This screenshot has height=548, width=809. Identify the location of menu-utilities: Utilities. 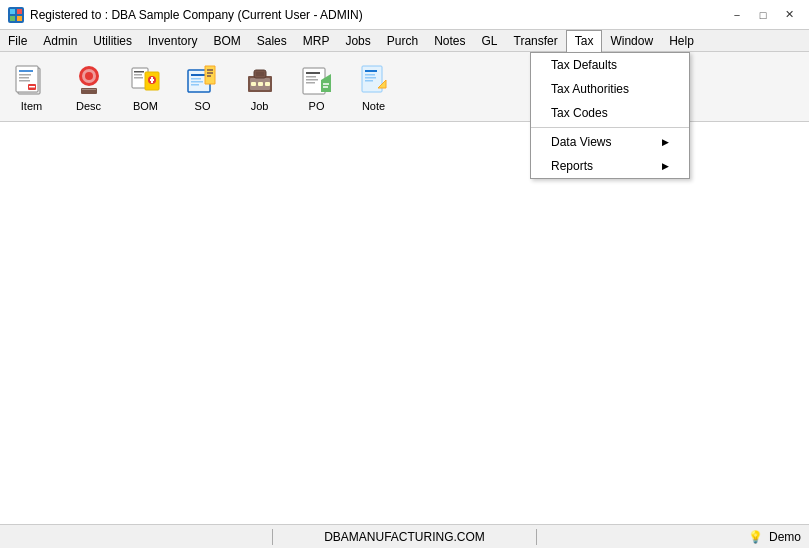
(112, 41).